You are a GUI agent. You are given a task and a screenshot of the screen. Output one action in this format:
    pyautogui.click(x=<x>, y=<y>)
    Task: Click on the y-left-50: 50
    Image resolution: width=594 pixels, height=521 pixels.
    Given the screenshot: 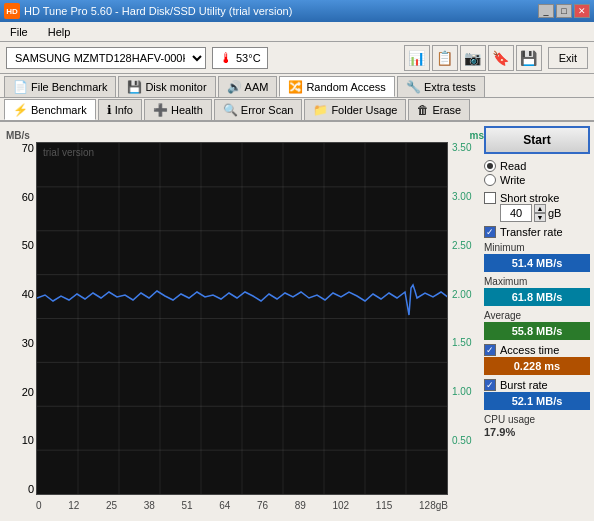 What is the action you would take?
    pyautogui.click(x=28, y=245)
    